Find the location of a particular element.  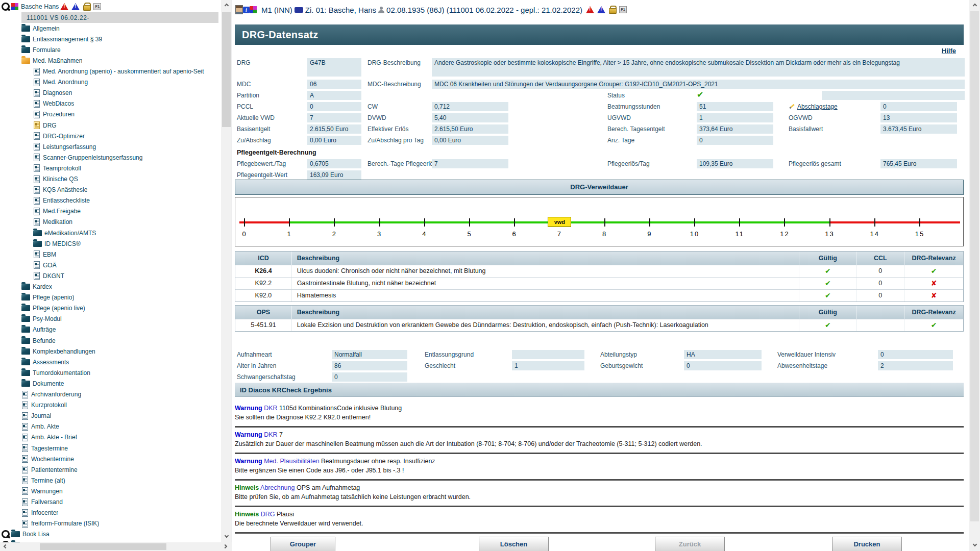

main-vscrollbar is located at coordinates (975, 276).